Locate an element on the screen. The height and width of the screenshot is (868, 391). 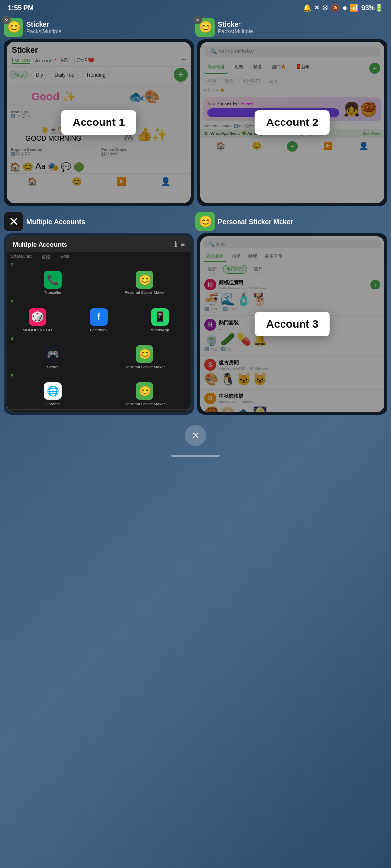
acc-chrome: 🌐 Chrome is located at coordinates (53, 394).